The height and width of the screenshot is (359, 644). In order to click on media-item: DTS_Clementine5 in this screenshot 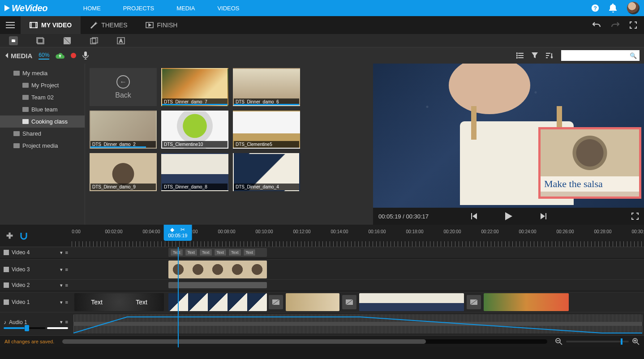, I will do `click(266, 130)`.